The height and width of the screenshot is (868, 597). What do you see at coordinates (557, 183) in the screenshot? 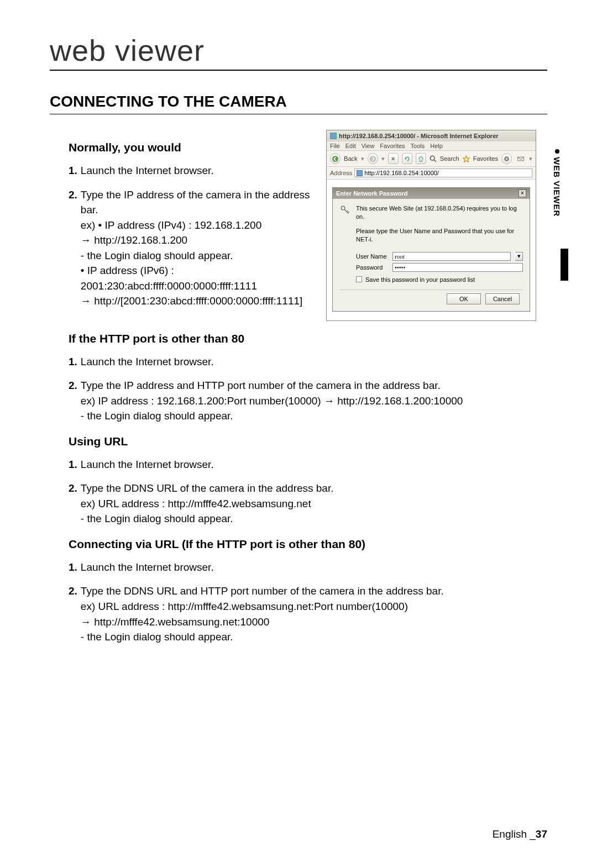
I see `side-tab: WEB VIEWER` at bounding box center [557, 183].